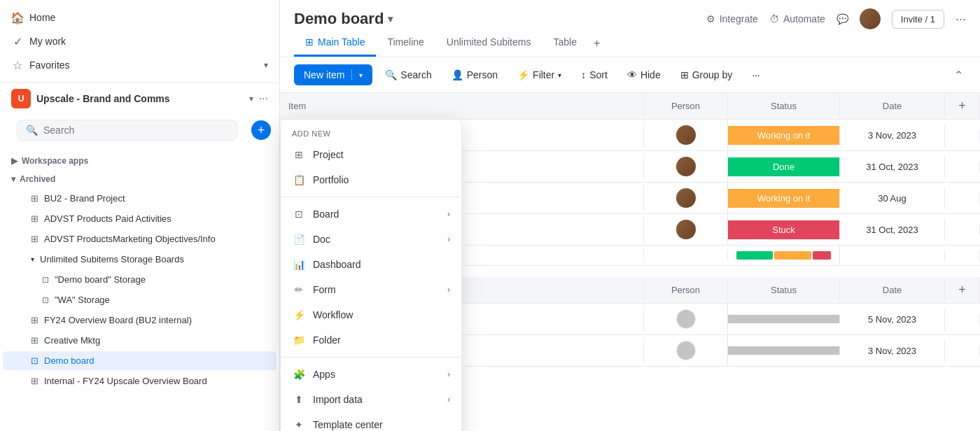 Image resolution: width=980 pixels, height=431 pixels. Describe the element at coordinates (644, 75) in the screenshot. I see `hide-button: 👁 Hide` at that location.